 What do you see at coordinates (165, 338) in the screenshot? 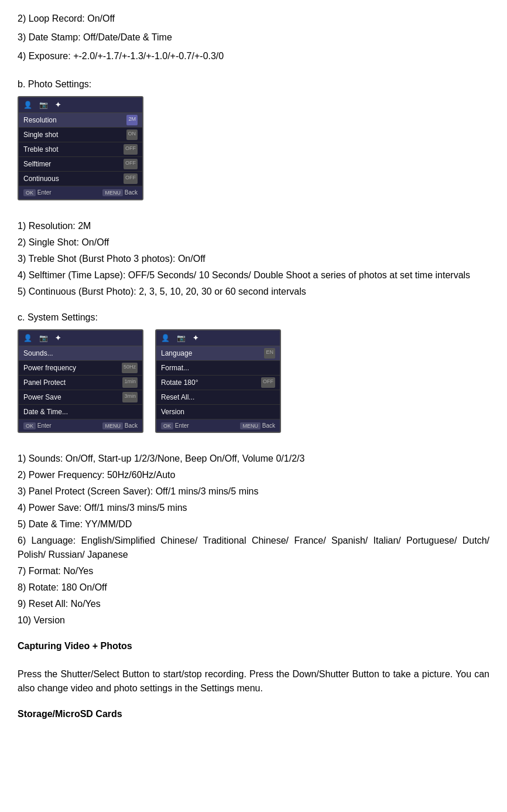
I see `person-icon-3: 👤` at bounding box center [165, 338].